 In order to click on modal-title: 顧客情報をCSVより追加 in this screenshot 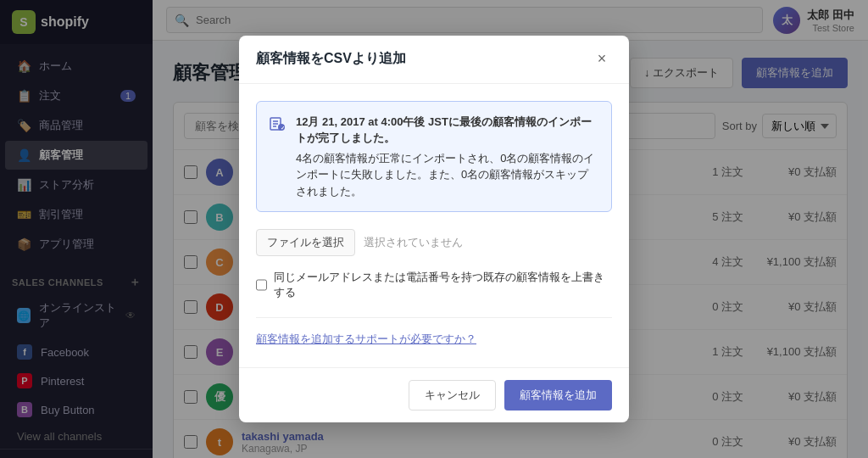, I will do `click(331, 59)`.